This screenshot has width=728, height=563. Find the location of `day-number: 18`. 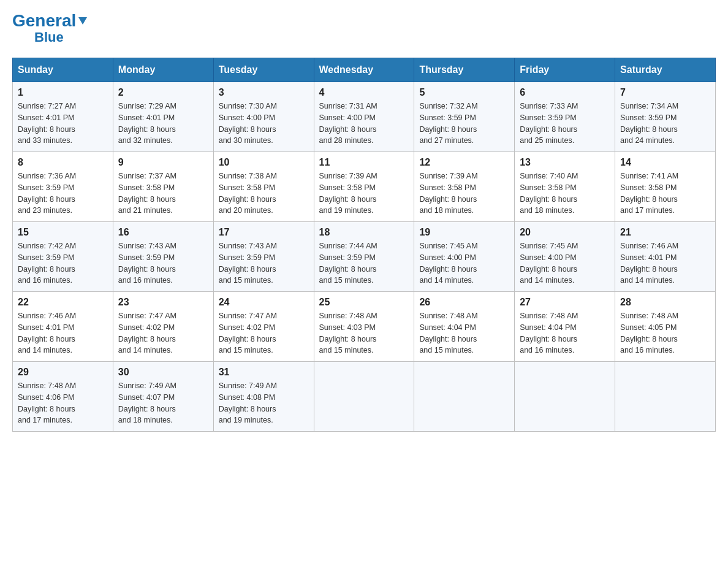

day-number: 18 is located at coordinates (364, 232).